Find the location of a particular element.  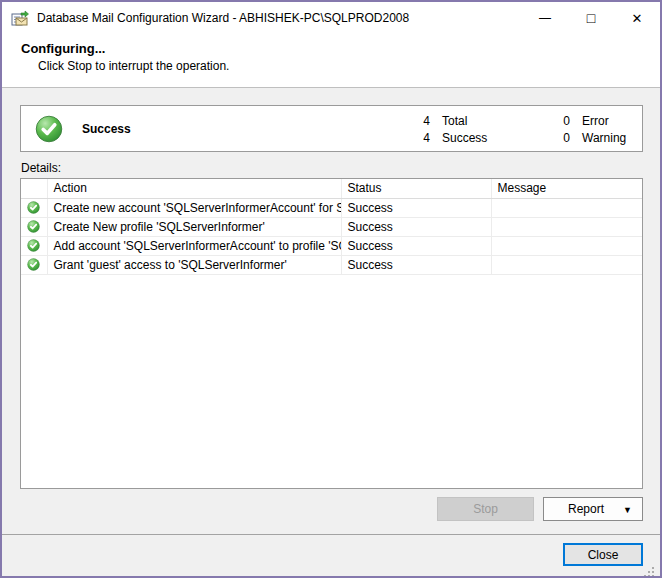

close-button: Close is located at coordinates (603, 554).